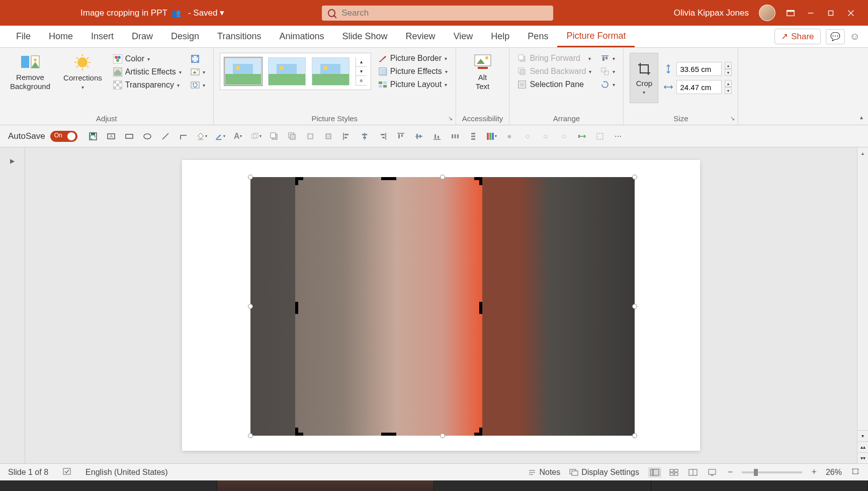 This screenshot has height=491, width=868. I want to click on crop-handle-r, so click(481, 308).